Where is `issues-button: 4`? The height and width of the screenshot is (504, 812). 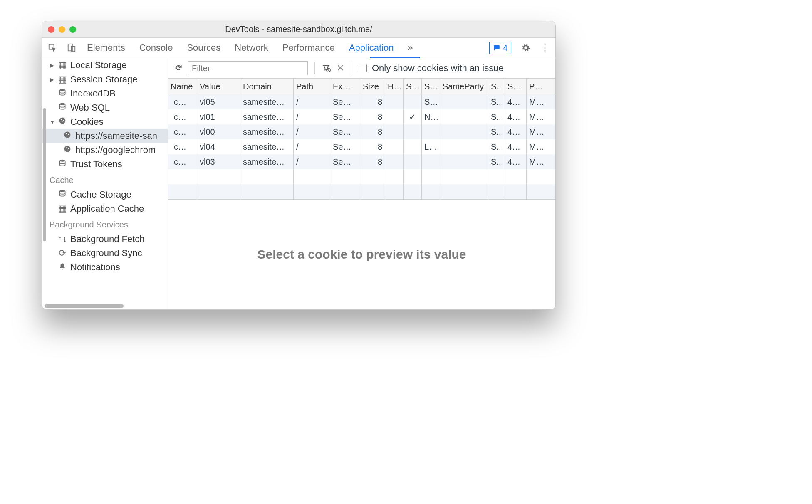
issues-button: 4 is located at coordinates (500, 48).